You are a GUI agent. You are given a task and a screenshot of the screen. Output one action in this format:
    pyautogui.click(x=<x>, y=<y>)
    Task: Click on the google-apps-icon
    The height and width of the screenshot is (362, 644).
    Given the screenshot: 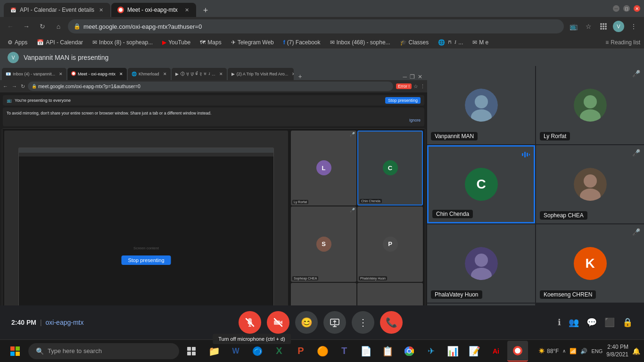 What is the action you would take?
    pyautogui.click(x=603, y=26)
    